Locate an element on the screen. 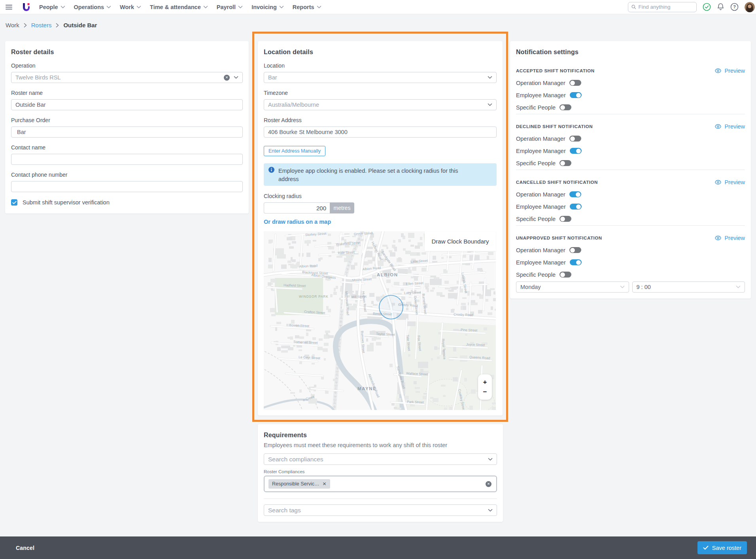 This screenshot has width=756, height=559. divider is located at coordinates (380, 499).